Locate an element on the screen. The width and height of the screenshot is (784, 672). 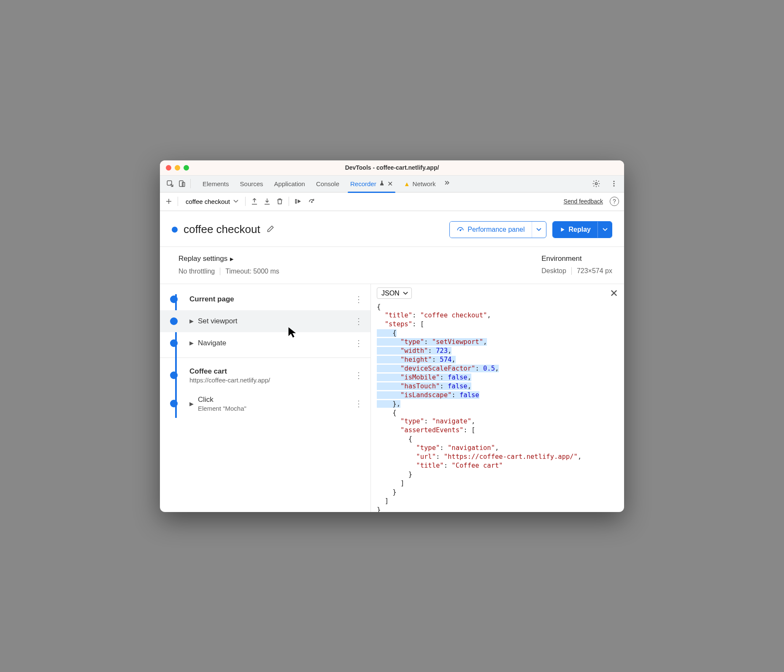
send-feedback-link: Send feedback is located at coordinates (583, 201).